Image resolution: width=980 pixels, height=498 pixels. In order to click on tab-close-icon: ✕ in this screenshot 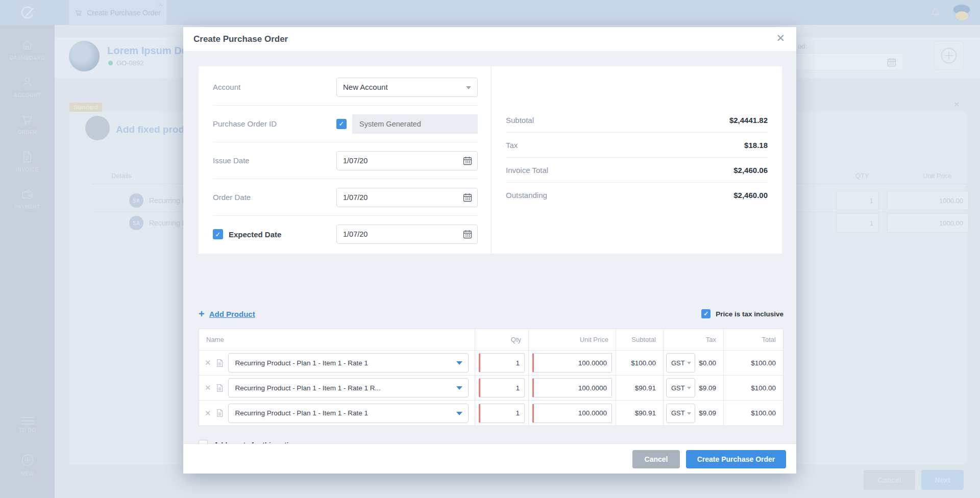, I will do `click(160, 5)`.